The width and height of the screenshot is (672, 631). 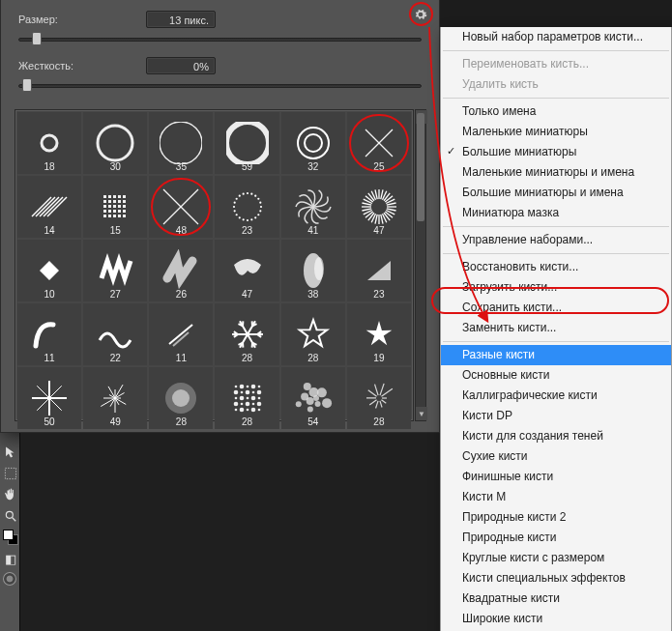 I want to click on menu-separator, so click(x=556, y=253).